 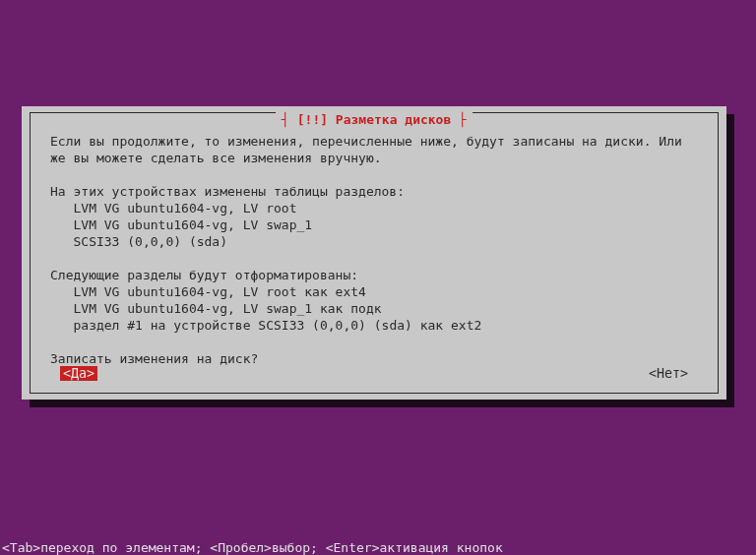 What do you see at coordinates (219, 291) in the screenshot?
I see `format-item: LVM VG ubuntu1604-vg, LV root как ext4` at bounding box center [219, 291].